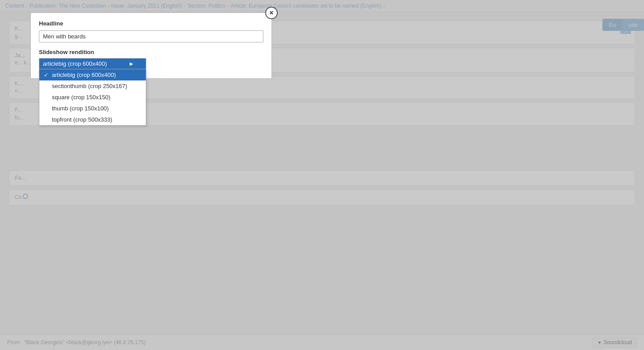 This screenshot has height=350, width=644. Describe the element at coordinates (93, 63) in the screenshot. I see `rendition-dropdown: articlebig (crop 600x400) ▶ ✓ articlebig…` at that location.